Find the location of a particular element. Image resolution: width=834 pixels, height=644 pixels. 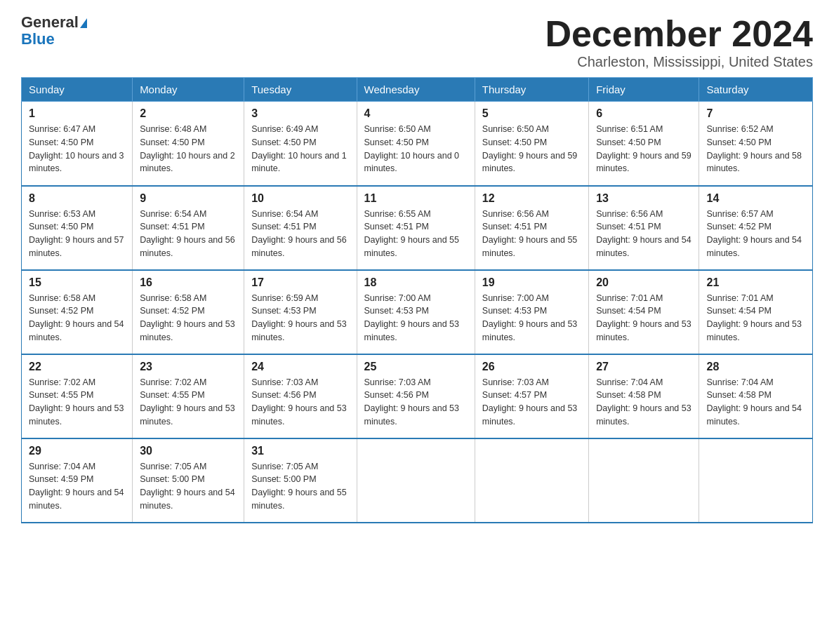

calendar-week-row: 15 Sunrise: 6:58 AM Sunset: 4:52 PM Dayl… is located at coordinates (417, 312).